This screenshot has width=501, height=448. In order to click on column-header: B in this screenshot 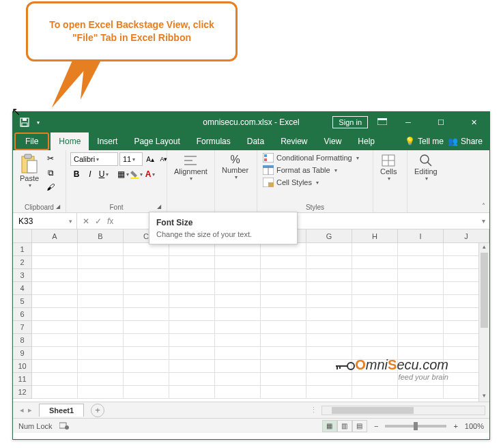, I will do `click(101, 236)`.